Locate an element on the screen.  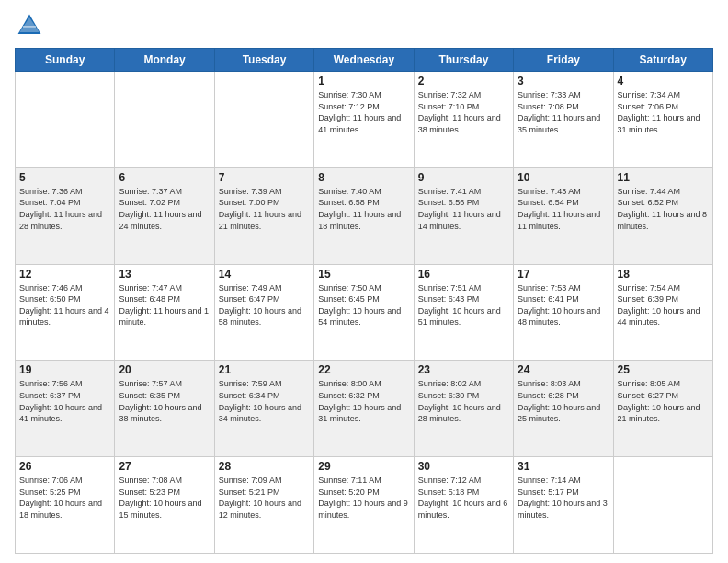
calendar-cell: 6Sunrise: 7:37 AM Sunset: 7:02 PM Daylig… is located at coordinates (165, 215).